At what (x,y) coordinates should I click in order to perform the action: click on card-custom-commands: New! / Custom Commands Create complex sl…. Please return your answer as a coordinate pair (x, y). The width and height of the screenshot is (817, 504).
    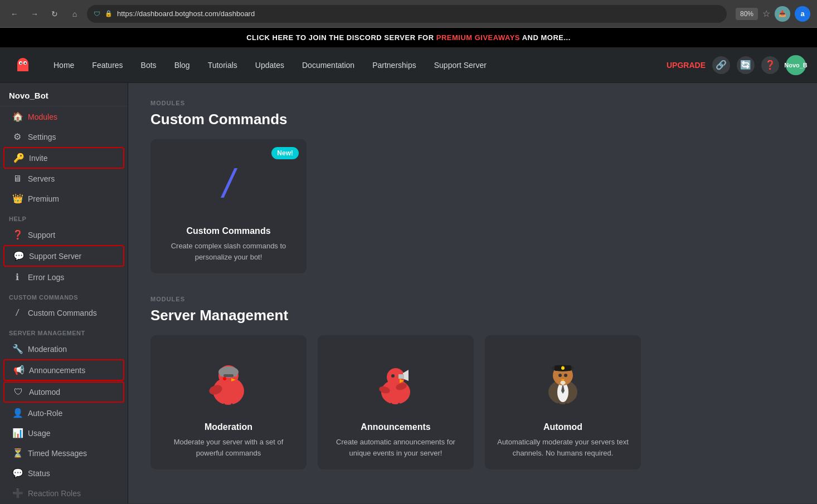
    Looking at the image, I should click on (228, 206).